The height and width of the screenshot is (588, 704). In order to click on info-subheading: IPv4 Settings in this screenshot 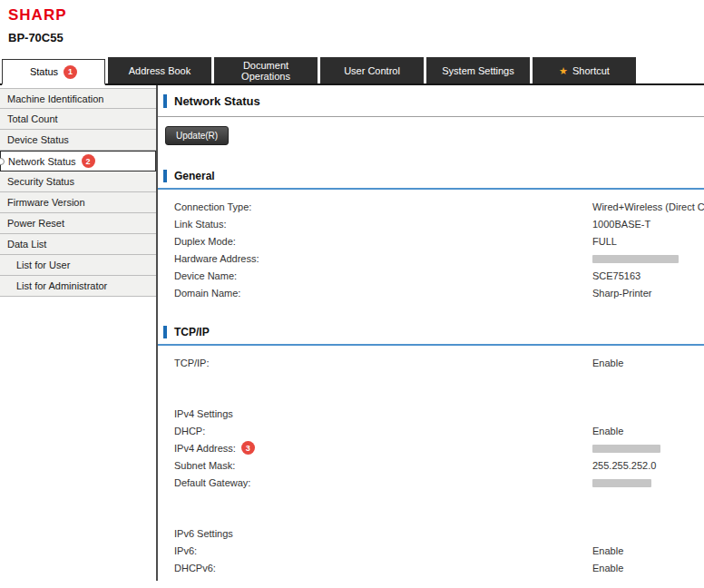, I will do `click(431, 414)`.